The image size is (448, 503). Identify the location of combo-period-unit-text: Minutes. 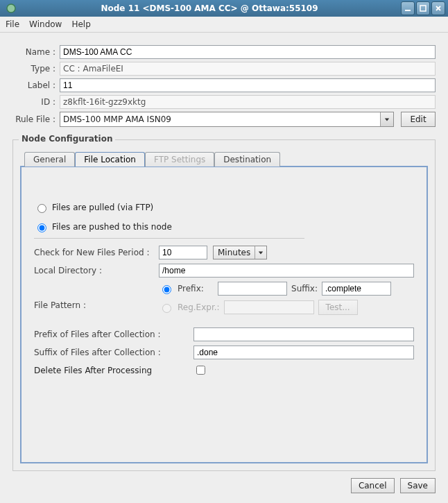
(234, 253).